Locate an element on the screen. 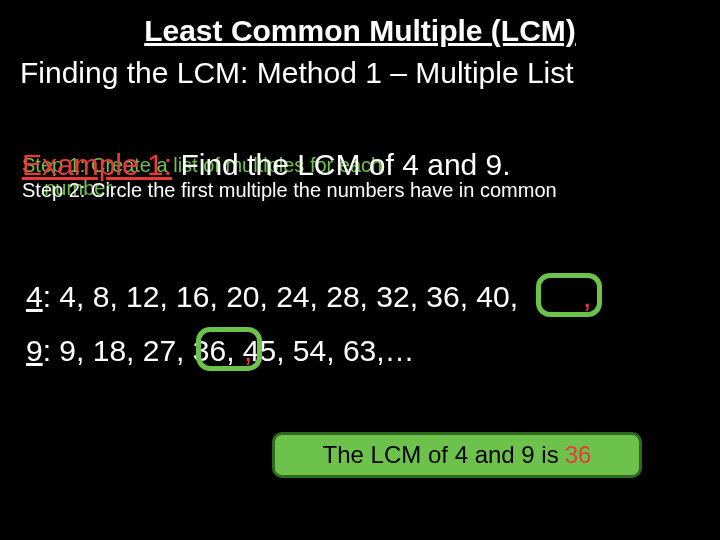 Image resolution: width=720 pixels, height=540 pixels. red-comma-row9: , is located at coordinates (248, 351).